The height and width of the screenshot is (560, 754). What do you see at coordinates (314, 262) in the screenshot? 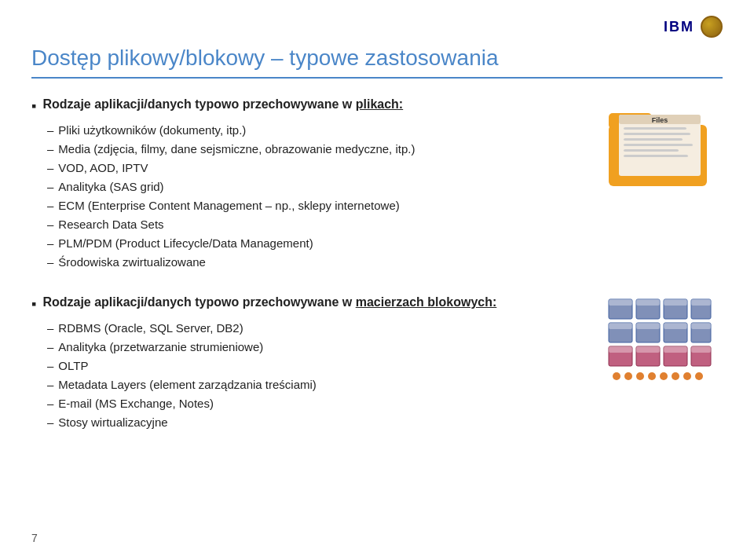
I see `list-item: Środowiska zwirtualizowane` at bounding box center [314, 262].